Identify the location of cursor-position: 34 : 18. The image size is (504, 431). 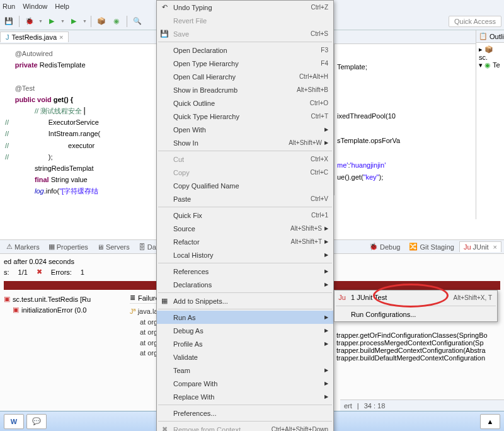
(375, 406).